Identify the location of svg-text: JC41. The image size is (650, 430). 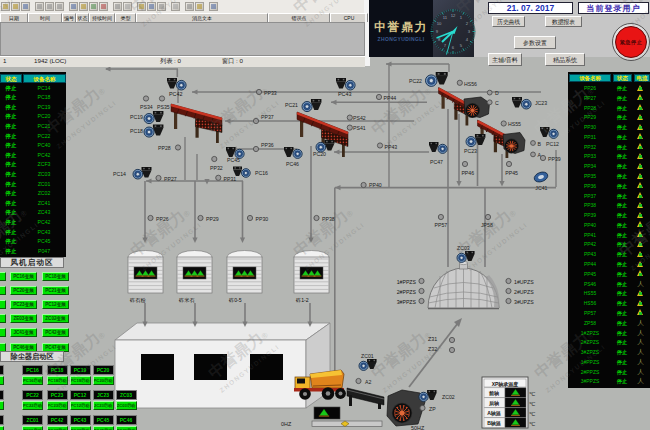
(541, 188).